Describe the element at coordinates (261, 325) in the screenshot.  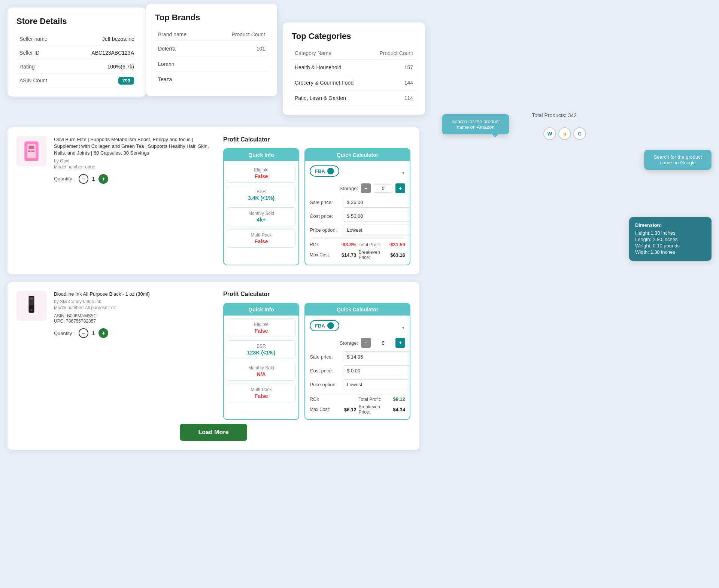
I see `eligible-label-2: Eligible` at that location.